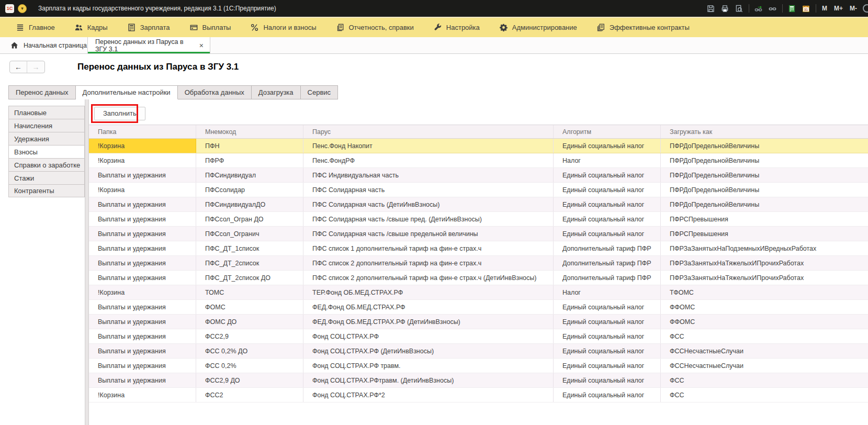 This screenshot has width=868, height=425. I want to click on table-cell: ФЕД.Фонд ОБ.МЕД.СТРАХ.РФ, so click(429, 307).